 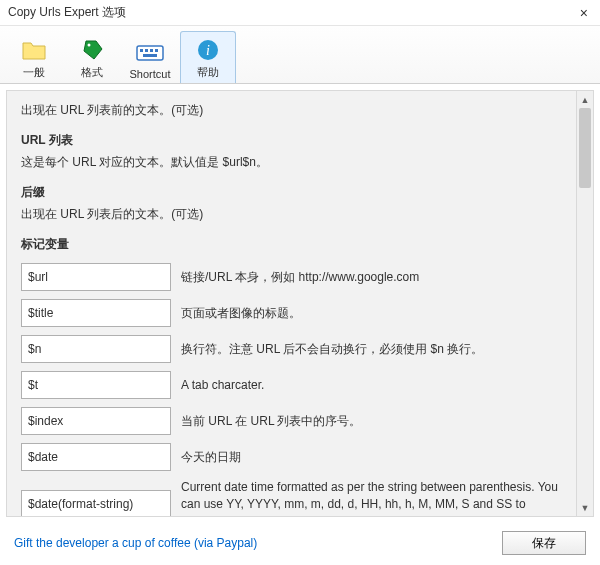 I want to click on window-title: Copy Urls Expert 选项, so click(x=67, y=12).